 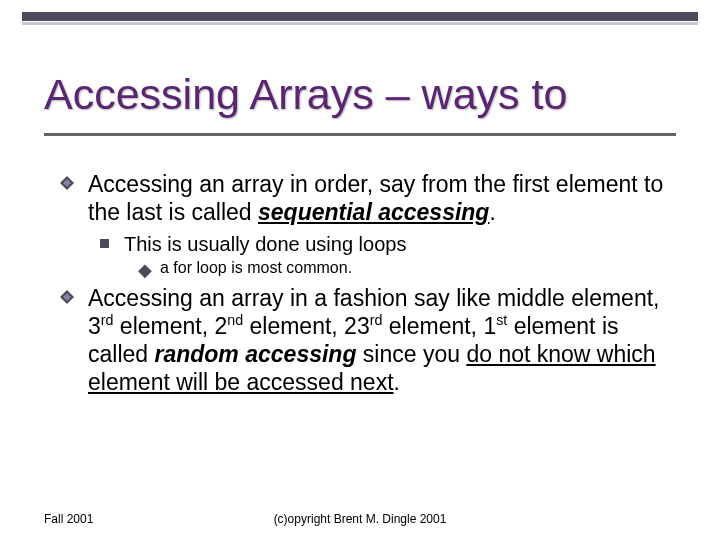 What do you see at coordinates (306, 326) in the screenshot?
I see `b4-c: element, 23` at bounding box center [306, 326].